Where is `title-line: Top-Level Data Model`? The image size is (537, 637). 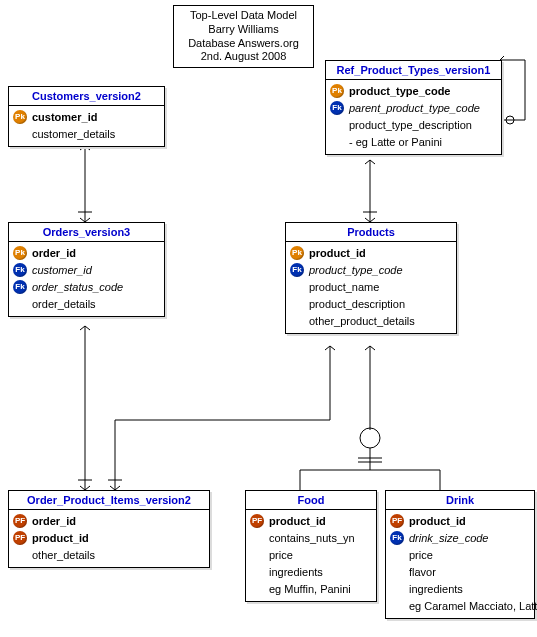 title-line: Top-Level Data Model is located at coordinates (244, 16).